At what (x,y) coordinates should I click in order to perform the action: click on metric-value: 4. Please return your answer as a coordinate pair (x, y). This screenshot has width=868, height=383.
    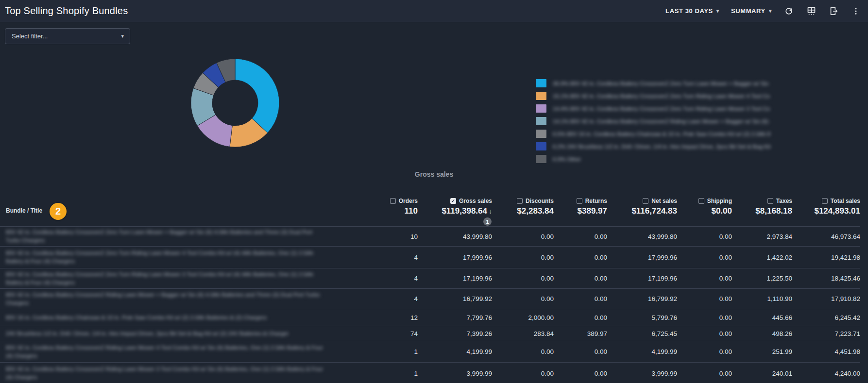
    Looking at the image, I should click on (377, 257).